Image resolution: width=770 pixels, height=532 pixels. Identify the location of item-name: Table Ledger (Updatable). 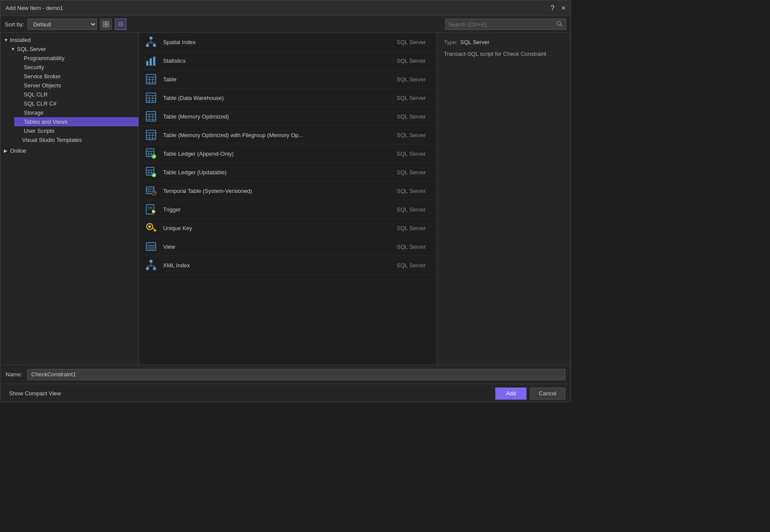
(277, 172).